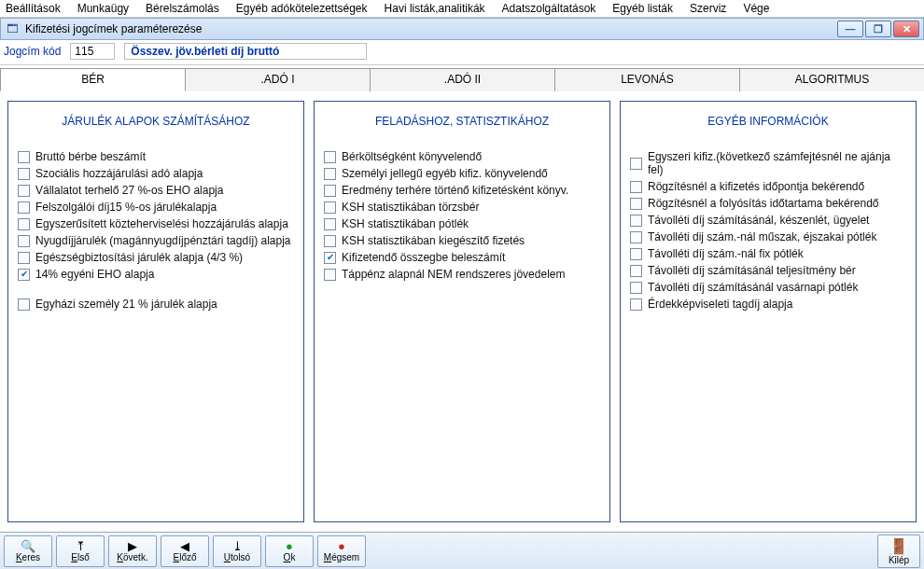 The width and height of the screenshot is (924, 569). What do you see at coordinates (444, 173) in the screenshot?
I see `checkbox-label: Személyi jellegű egyéb kifiz. könyvelend…` at bounding box center [444, 173].